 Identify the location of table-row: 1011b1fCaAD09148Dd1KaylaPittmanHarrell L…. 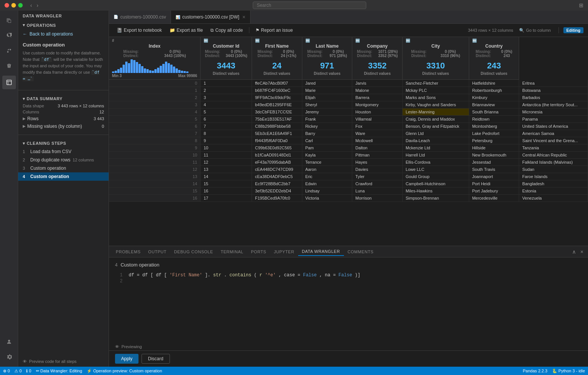
(348, 155).